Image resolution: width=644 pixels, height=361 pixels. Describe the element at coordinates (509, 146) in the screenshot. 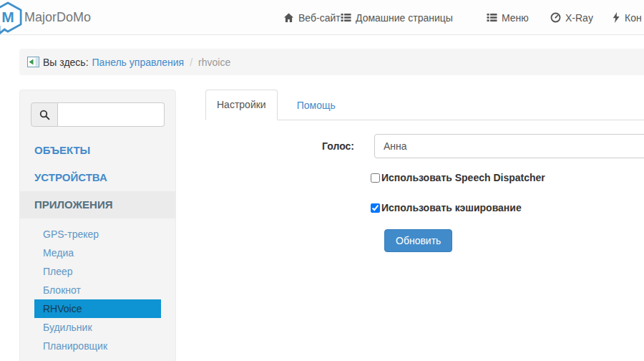

I see `voice-select` at that location.